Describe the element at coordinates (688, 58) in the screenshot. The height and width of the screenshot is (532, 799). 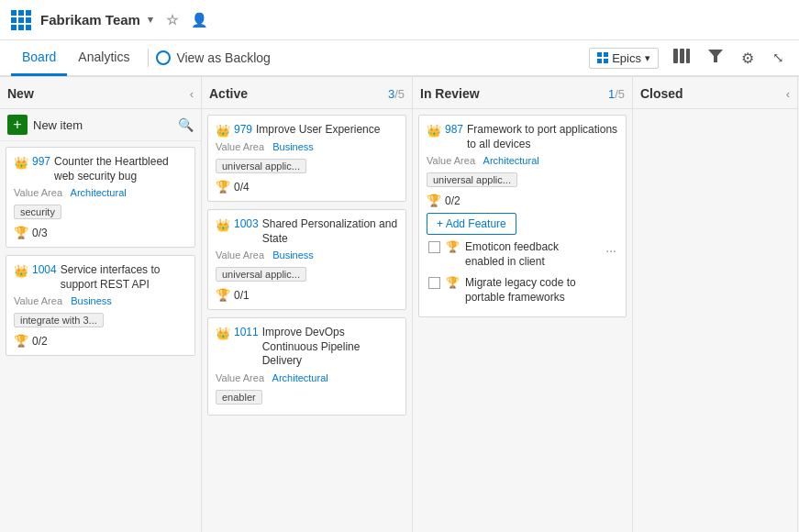
I see `nav-right: Epics ▾ ⚙ ⤡` at that location.